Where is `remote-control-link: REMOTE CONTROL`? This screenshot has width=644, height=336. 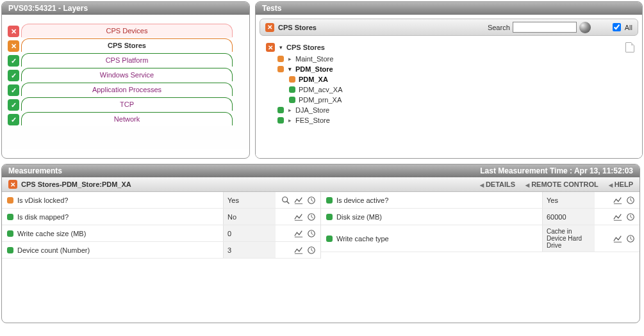 remote-control-link: REMOTE CONTROL is located at coordinates (562, 184).